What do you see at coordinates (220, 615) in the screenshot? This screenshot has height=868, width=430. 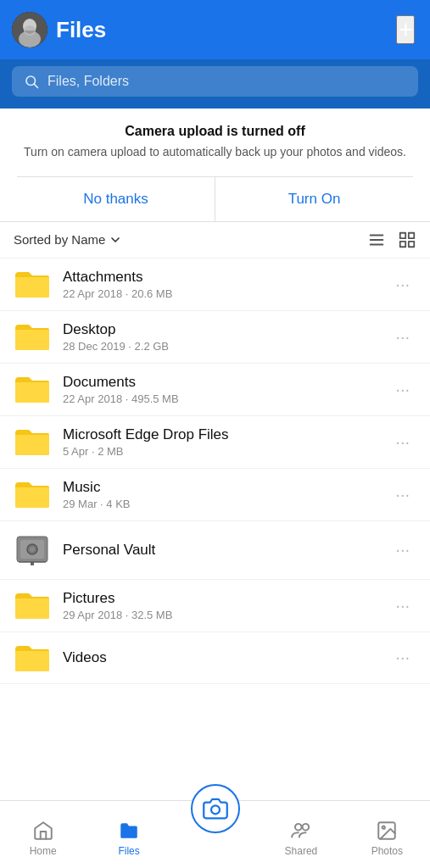 I see `file-meta: 29 Apr 2018 · 32.5 MB` at bounding box center [220, 615].